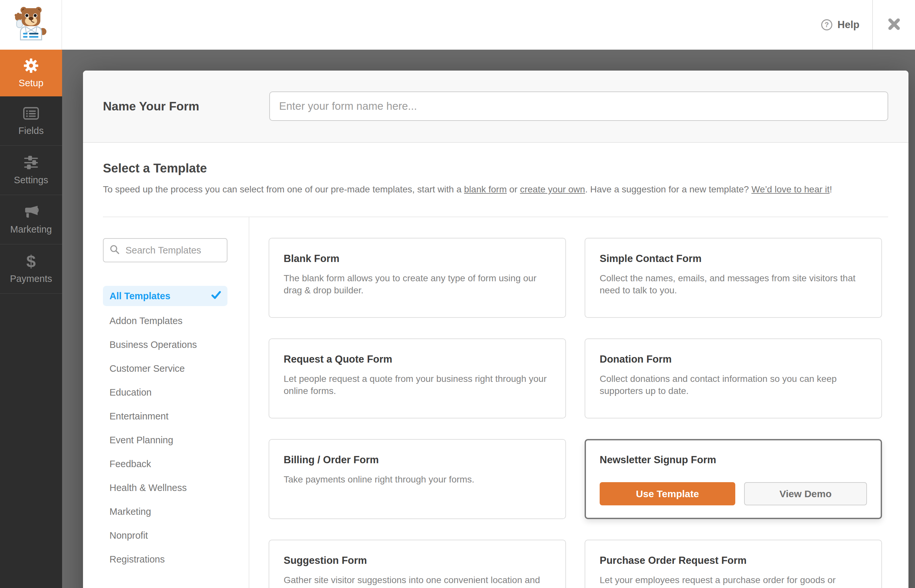 The width and height of the screenshot is (915, 588). Describe the element at coordinates (146, 321) in the screenshot. I see `category-label: Addon Templates` at that location.